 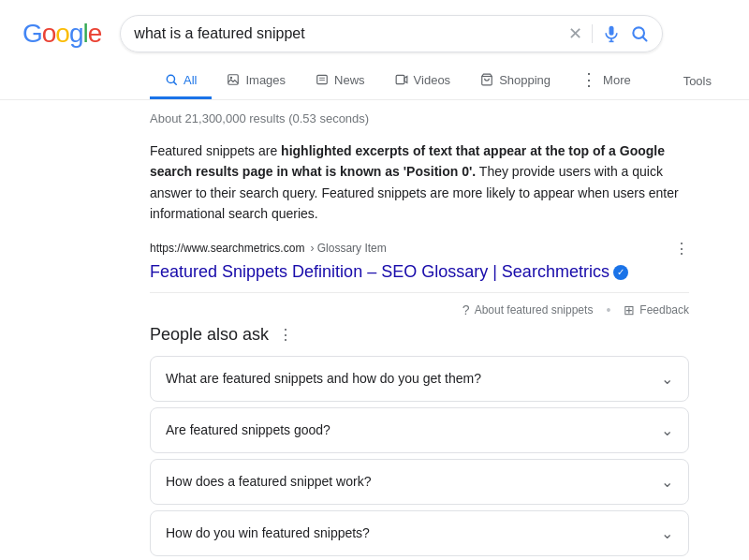 What do you see at coordinates (617, 81) in the screenshot?
I see `tab-more-label: More` at bounding box center [617, 81].